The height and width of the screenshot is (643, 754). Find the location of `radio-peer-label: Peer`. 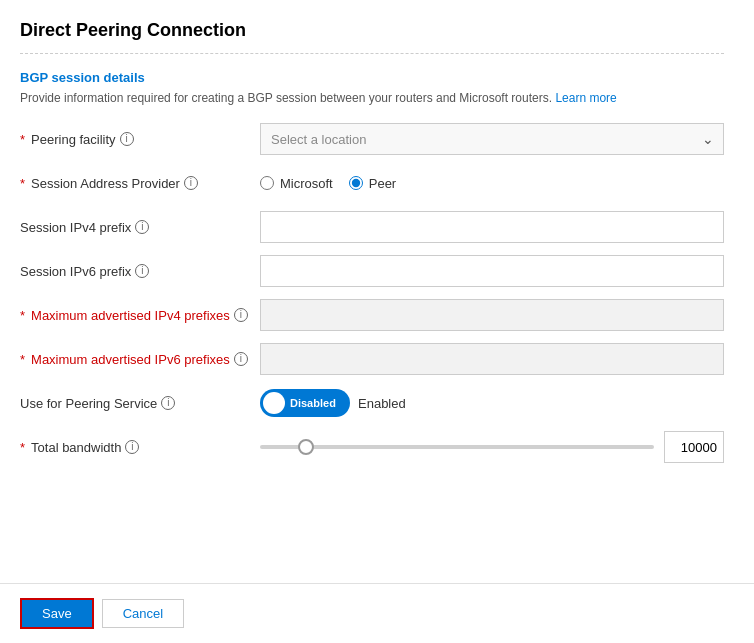

radio-peer-label: Peer is located at coordinates (382, 184).